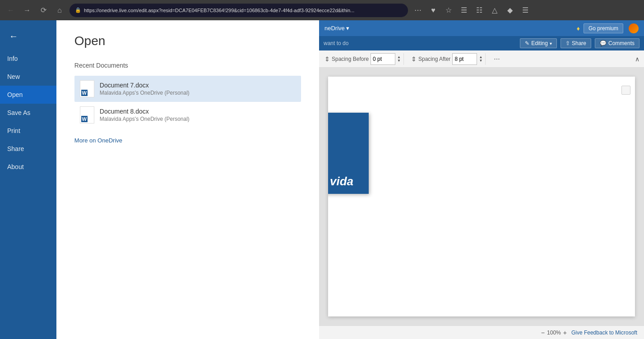 The height and width of the screenshot is (339, 644). What do you see at coordinates (27, 10) in the screenshot?
I see `forward-button: →` at bounding box center [27, 10].